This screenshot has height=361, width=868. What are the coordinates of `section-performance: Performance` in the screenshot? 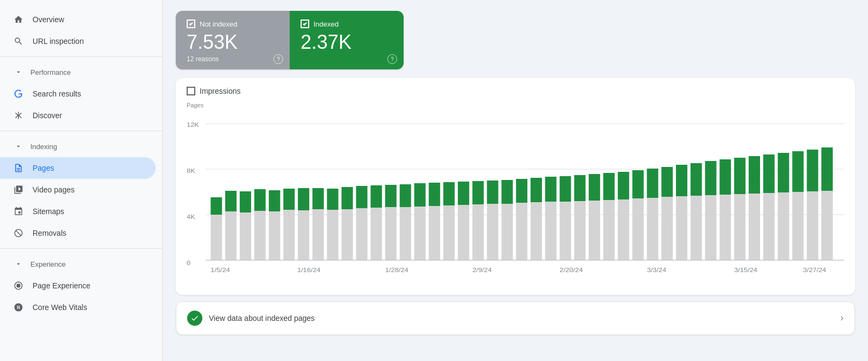 It's located at (81, 72).